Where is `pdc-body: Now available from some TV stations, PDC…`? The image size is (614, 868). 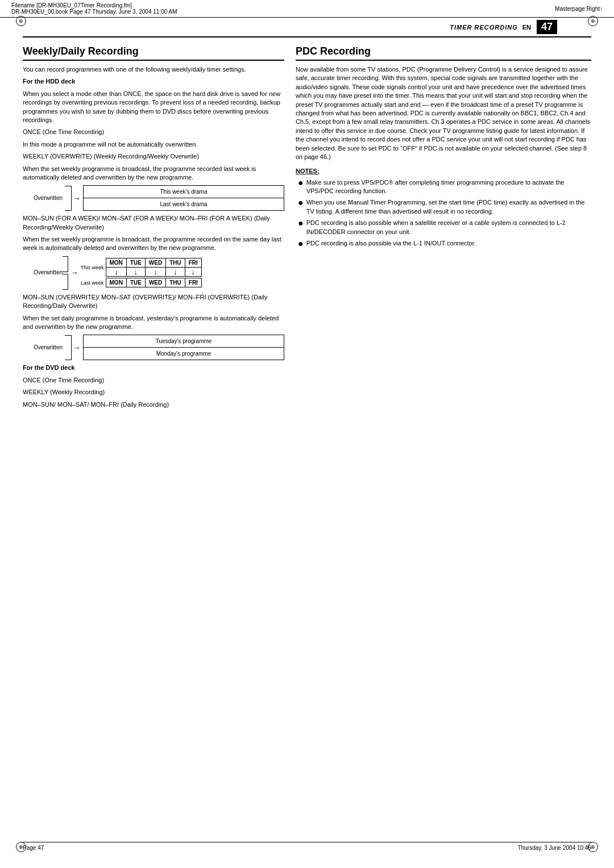 pdc-body: Now available from some TV stations, PDC… is located at coordinates (443, 114).